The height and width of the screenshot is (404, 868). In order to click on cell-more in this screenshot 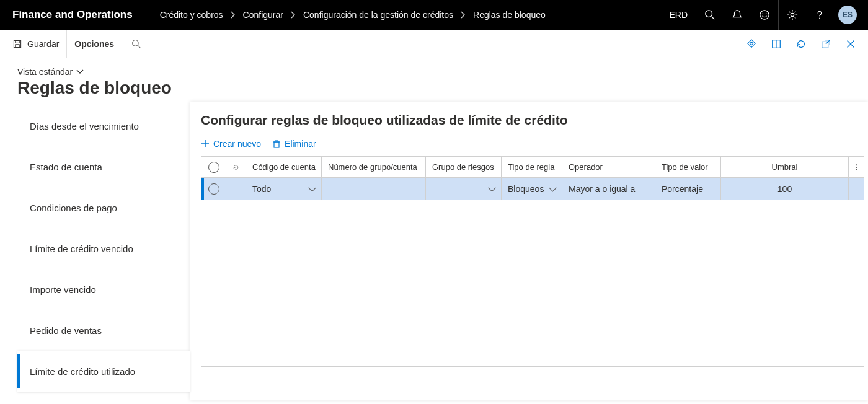, I will do `click(856, 189)`.